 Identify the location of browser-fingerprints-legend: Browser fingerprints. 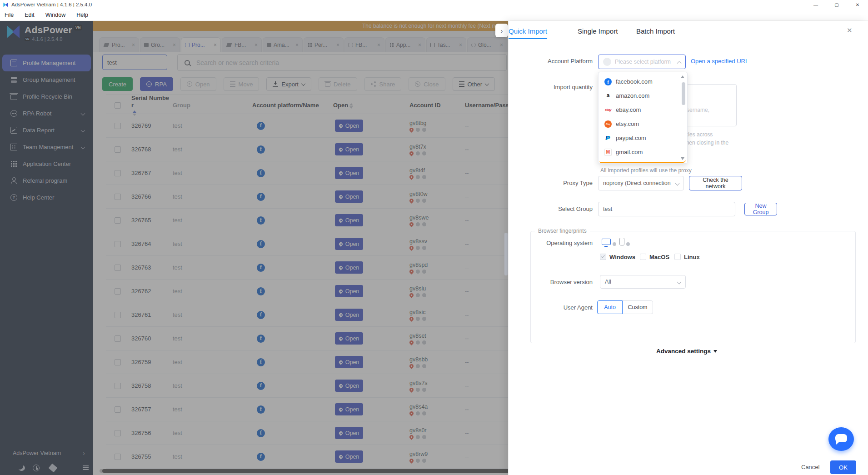
(563, 231).